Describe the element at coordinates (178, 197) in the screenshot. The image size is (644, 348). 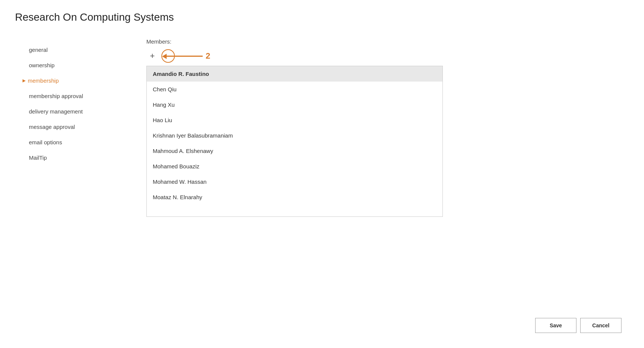
I see `member-name: Moataz N. Elnarahy` at that location.